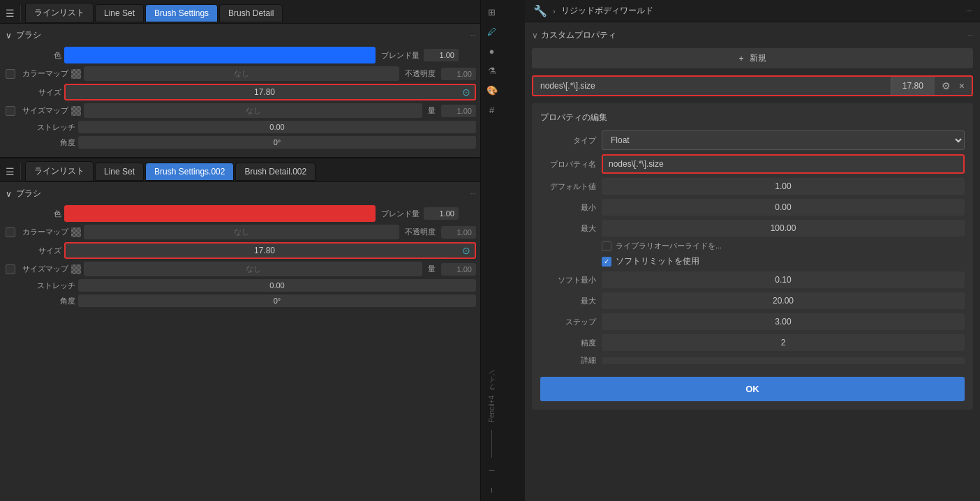  Describe the element at coordinates (783, 261) in the screenshot. I see `soft-limit-group: ✓ ソフトリミットを使用` at that location.